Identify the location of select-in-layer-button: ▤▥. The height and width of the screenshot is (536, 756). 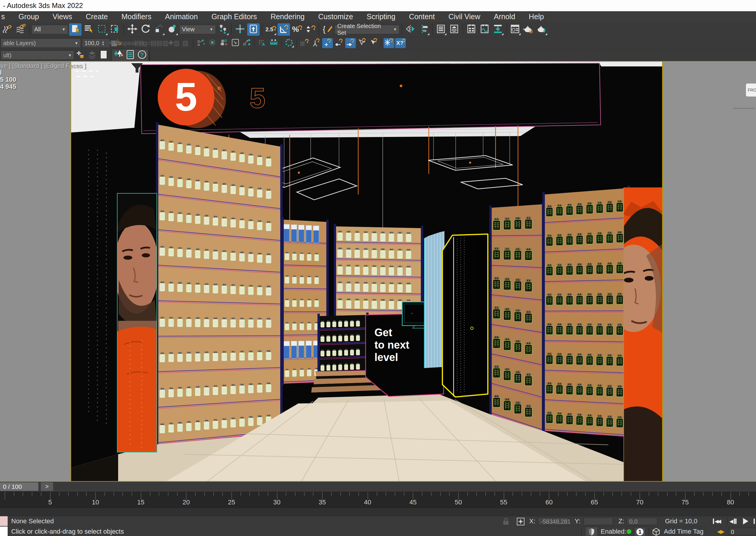
(162, 43).